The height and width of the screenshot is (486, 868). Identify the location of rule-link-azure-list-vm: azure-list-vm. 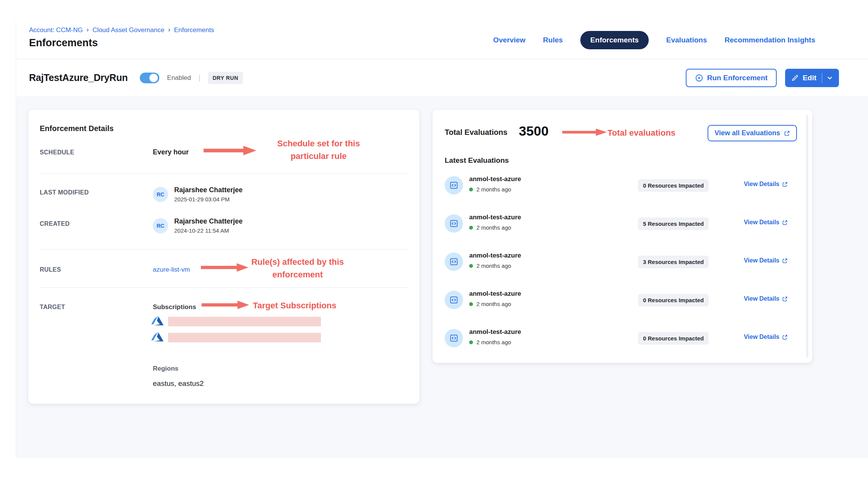
(171, 270).